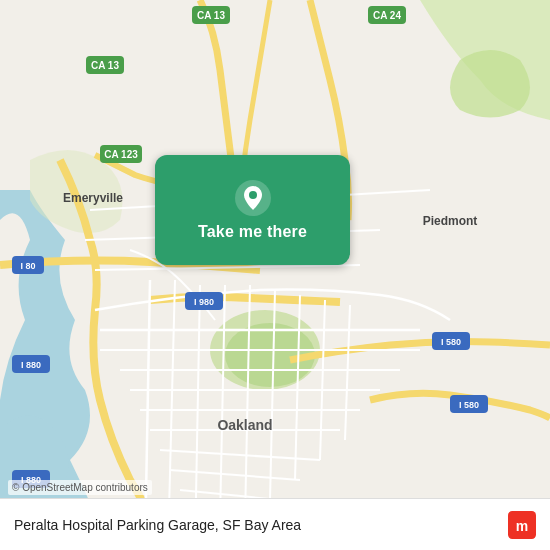 The image size is (550, 550). Describe the element at coordinates (204, 302) in the screenshot. I see `svg-text: I 980` at that location.